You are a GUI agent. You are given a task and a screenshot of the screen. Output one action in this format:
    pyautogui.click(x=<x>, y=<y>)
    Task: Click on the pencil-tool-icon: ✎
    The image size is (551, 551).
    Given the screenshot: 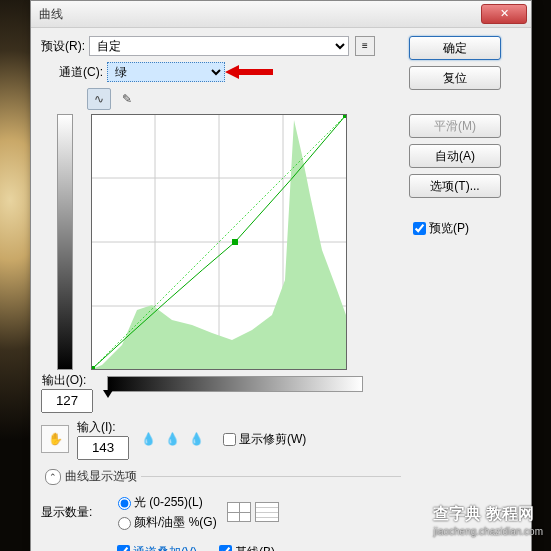 What is the action you would take?
    pyautogui.click(x=127, y=99)
    